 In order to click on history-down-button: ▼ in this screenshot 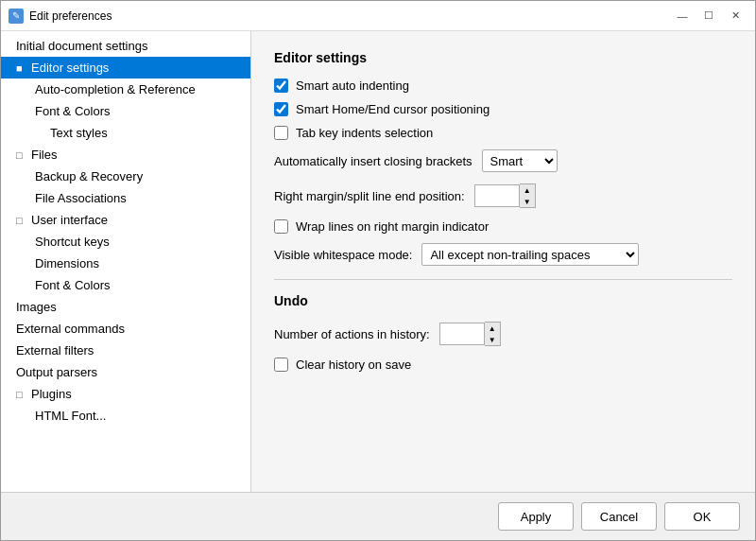, I will do `click(492, 340)`.